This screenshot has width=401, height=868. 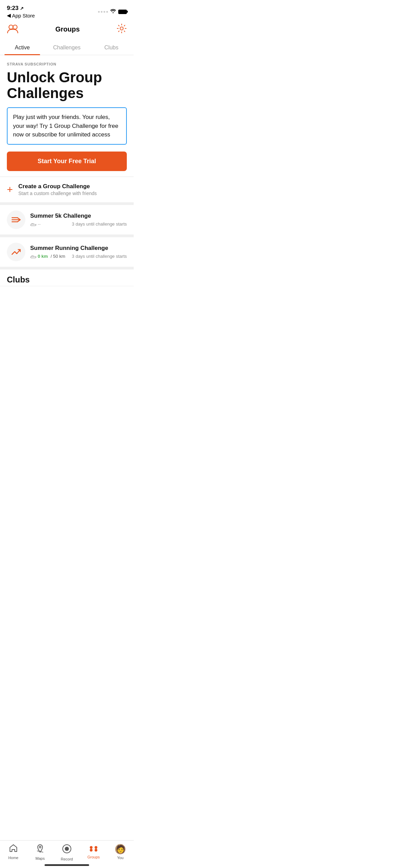 I want to click on plus-icon: +, so click(x=10, y=190).